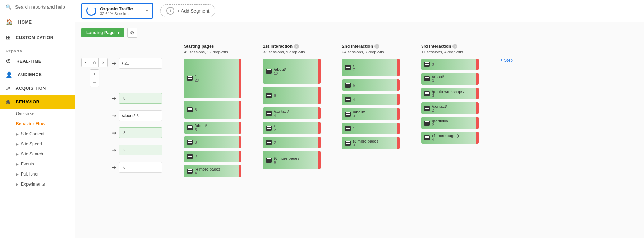 This screenshot has width=644, height=238. What do you see at coordinates (37, 7) in the screenshot?
I see `search-bar: 🔍 Search reports and help` at bounding box center [37, 7].